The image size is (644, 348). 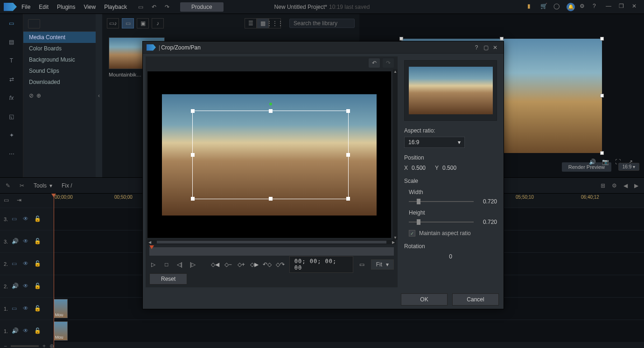 What do you see at coordinates (60, 71) in the screenshot?
I see `side-item-sound-clips: Sound Clips` at bounding box center [60, 71].